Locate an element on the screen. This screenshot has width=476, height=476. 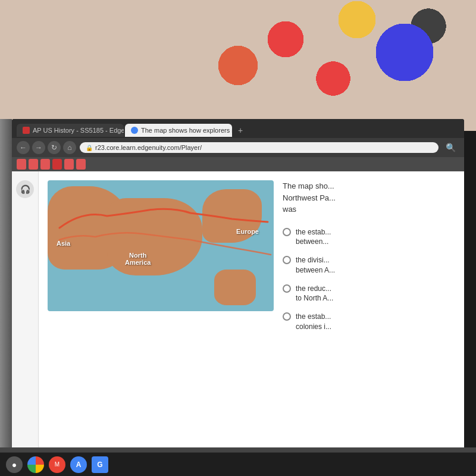
back-button: ← is located at coordinates (23, 148).